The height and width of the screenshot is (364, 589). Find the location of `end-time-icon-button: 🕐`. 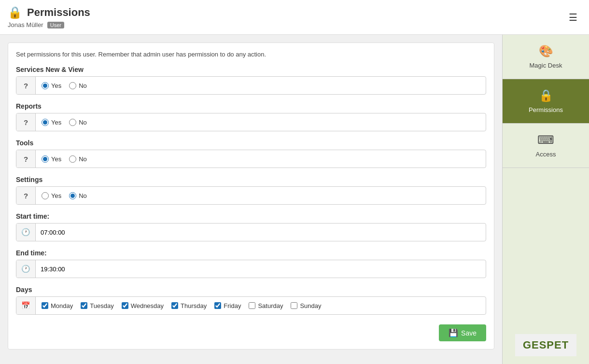

end-time-icon-button: 🕐 is located at coordinates (26, 269).